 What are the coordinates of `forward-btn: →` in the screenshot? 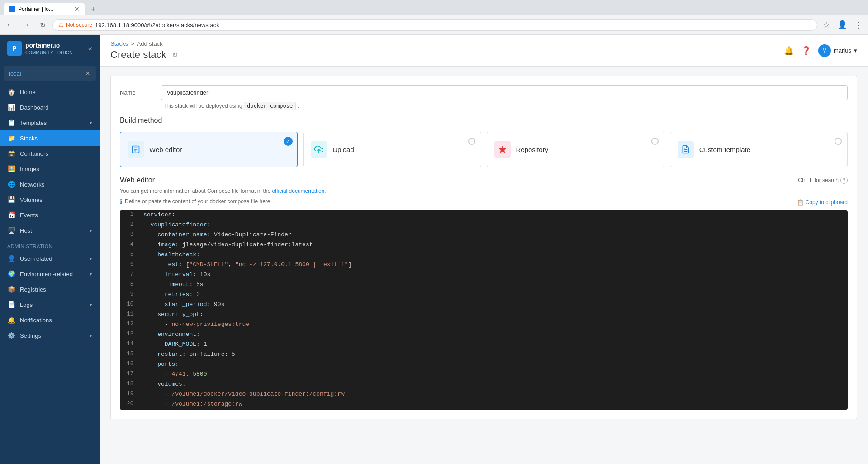 It's located at (26, 25).